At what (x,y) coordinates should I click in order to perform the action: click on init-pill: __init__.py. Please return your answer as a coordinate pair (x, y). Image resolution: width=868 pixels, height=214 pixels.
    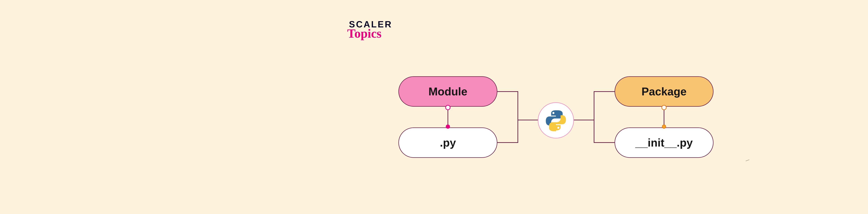
    Looking at the image, I should click on (664, 143).